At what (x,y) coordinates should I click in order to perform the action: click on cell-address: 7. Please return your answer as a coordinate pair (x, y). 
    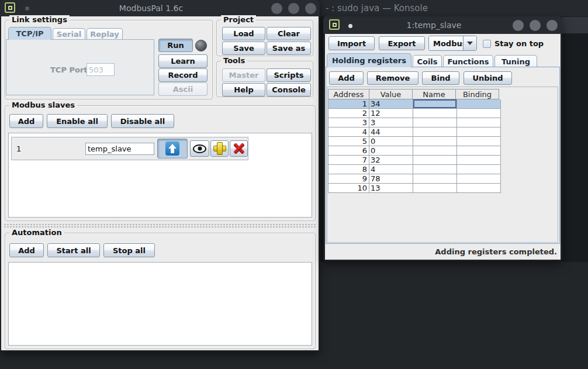
    Looking at the image, I should click on (348, 160).